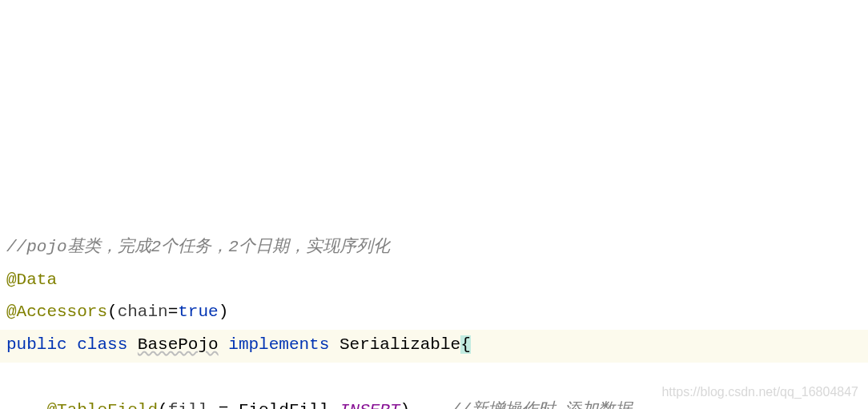 The image size is (868, 409). I want to click on keyword-implements: implements, so click(279, 344).